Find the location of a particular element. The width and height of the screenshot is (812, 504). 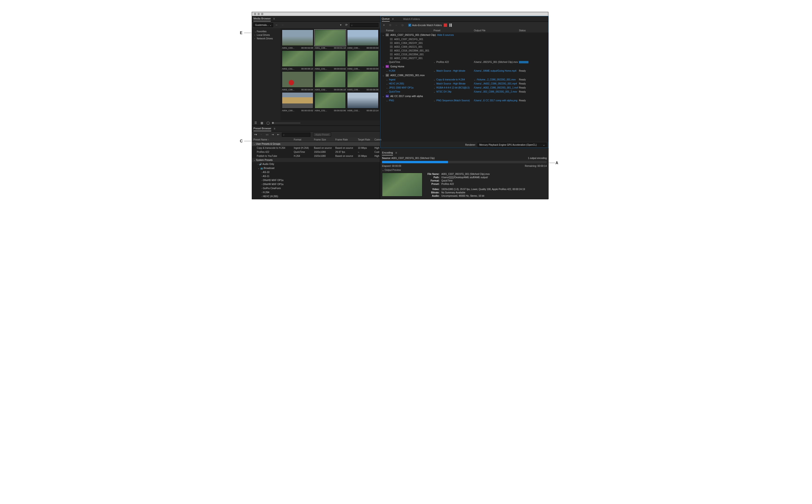

tree-favorites: Favorites is located at coordinates (266, 31).